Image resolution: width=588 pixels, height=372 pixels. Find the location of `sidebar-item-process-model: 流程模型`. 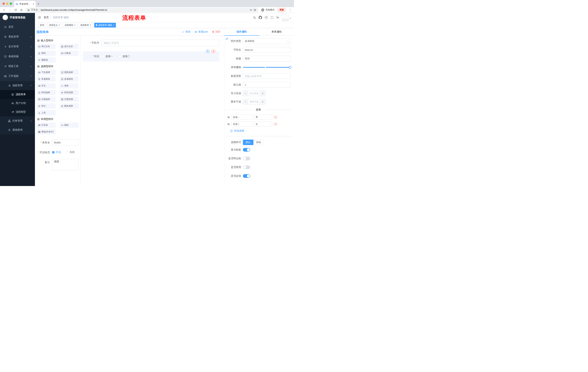

sidebar-item-process-model: 流程模型 is located at coordinates (18, 112).